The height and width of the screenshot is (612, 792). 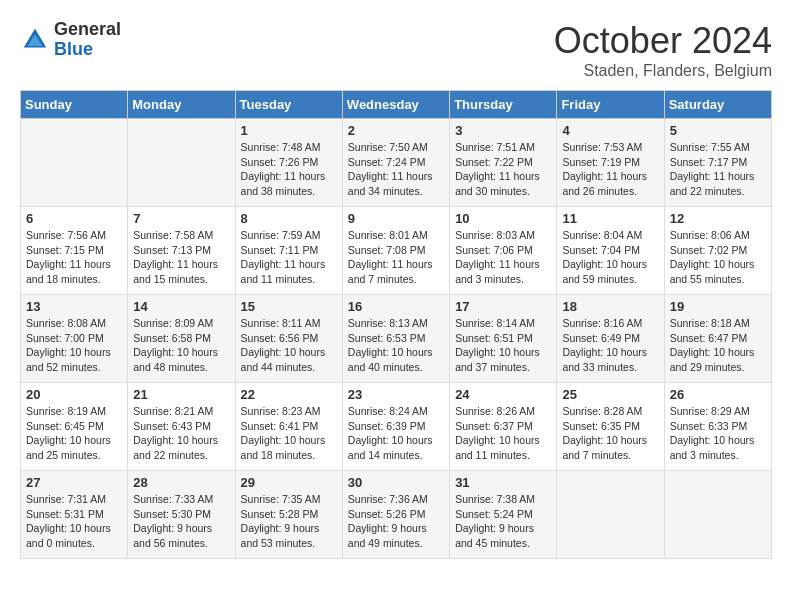 What do you see at coordinates (396, 515) in the screenshot?
I see `calendar-week-row: 27Sunrise: 7:31 AMSunset: 5:31 PMDayligh…` at bounding box center [396, 515].